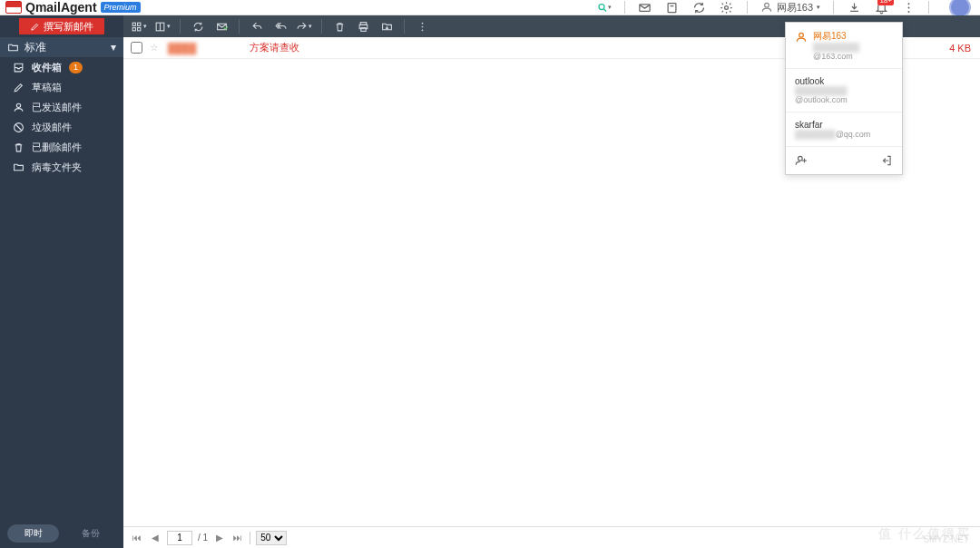 The width and height of the screenshot is (980, 548). What do you see at coordinates (552, 537) in the screenshot?
I see `pagination-bar: ⏮ ◀ / 1 ▶ ⏭ 50` at bounding box center [552, 537].